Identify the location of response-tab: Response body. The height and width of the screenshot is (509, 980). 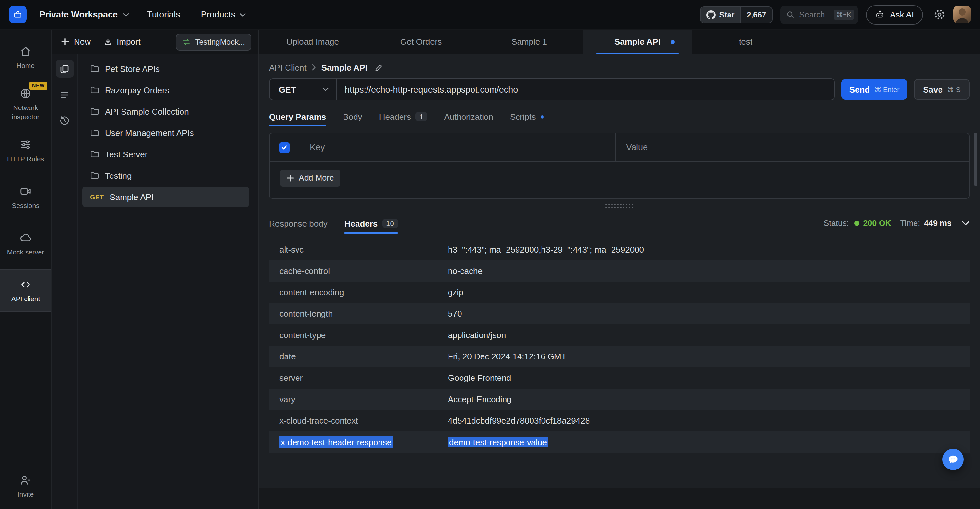
(298, 224).